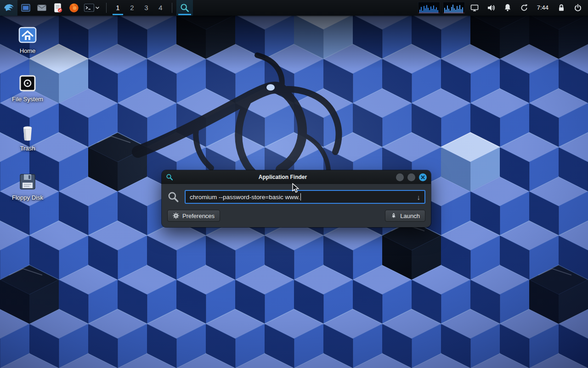  Describe the element at coordinates (58, 8) in the screenshot. I see `text-editor-icon` at that location.